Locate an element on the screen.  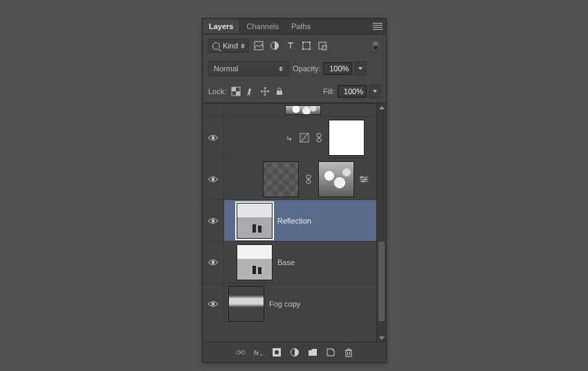
panel-footer: fx is located at coordinates (295, 352).